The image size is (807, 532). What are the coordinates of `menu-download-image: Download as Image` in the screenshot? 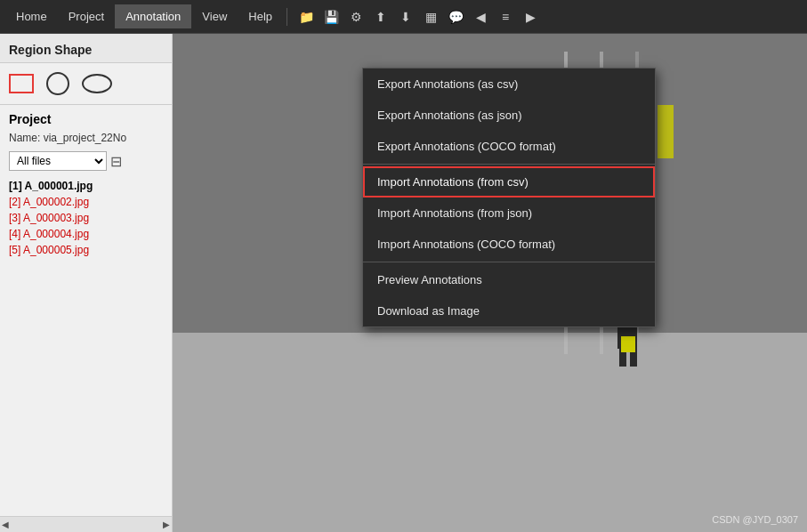 It's located at (509, 311).